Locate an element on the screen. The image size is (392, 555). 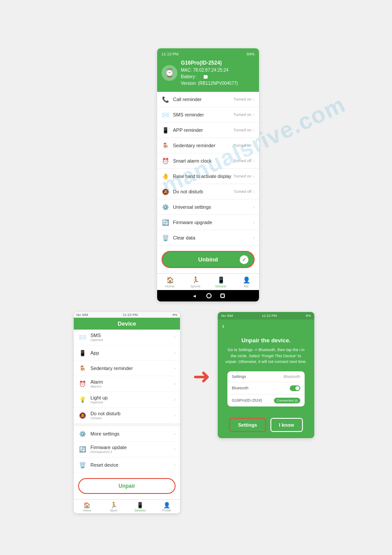
br-device-label: G16Pro(ID-2524) is located at coordinates (247, 400).